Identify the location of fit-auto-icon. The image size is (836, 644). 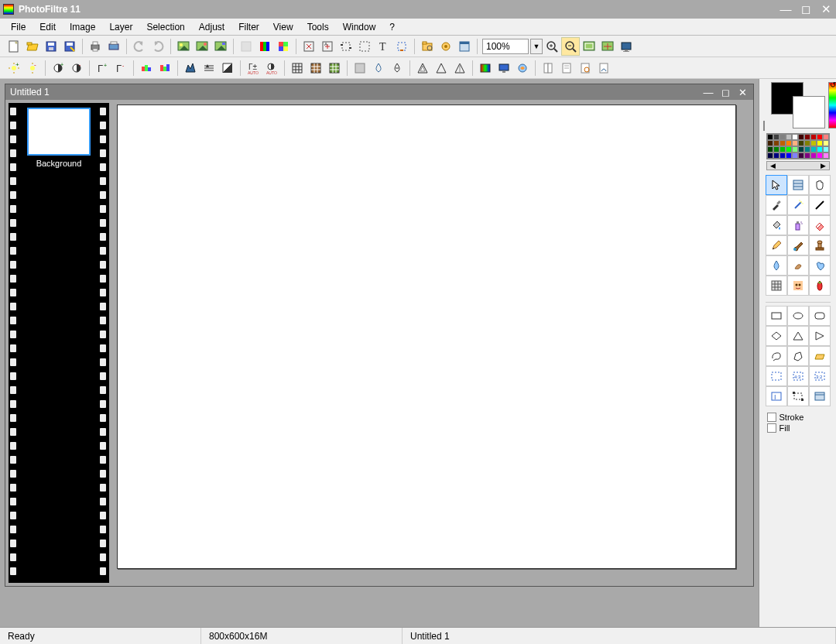
(608, 46).